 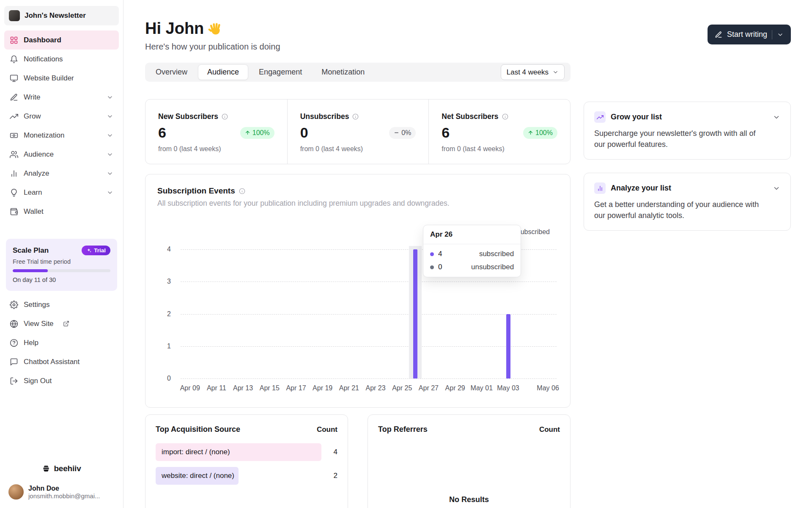 I want to click on sidebar-item-website-builder: Website Builder, so click(x=62, y=78).